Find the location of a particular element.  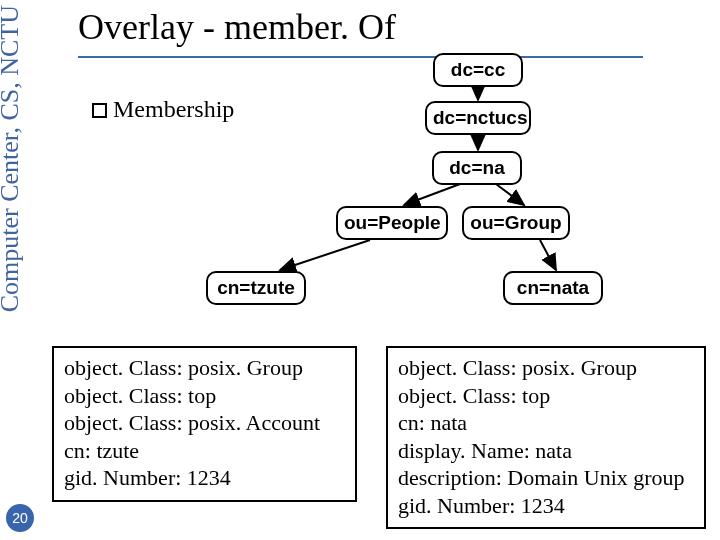

node-ou-group: ou=Group is located at coordinates (516, 223).